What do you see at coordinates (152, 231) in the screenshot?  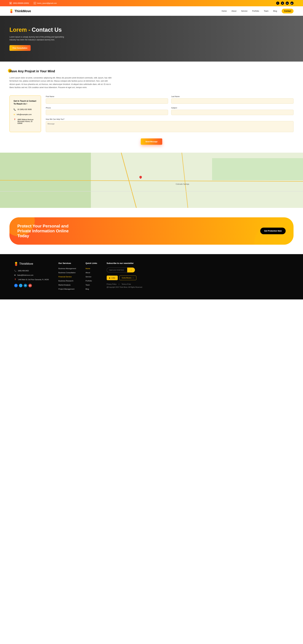 I see `cta-banner: Protect Your Personal and Private Inform…` at bounding box center [152, 231].